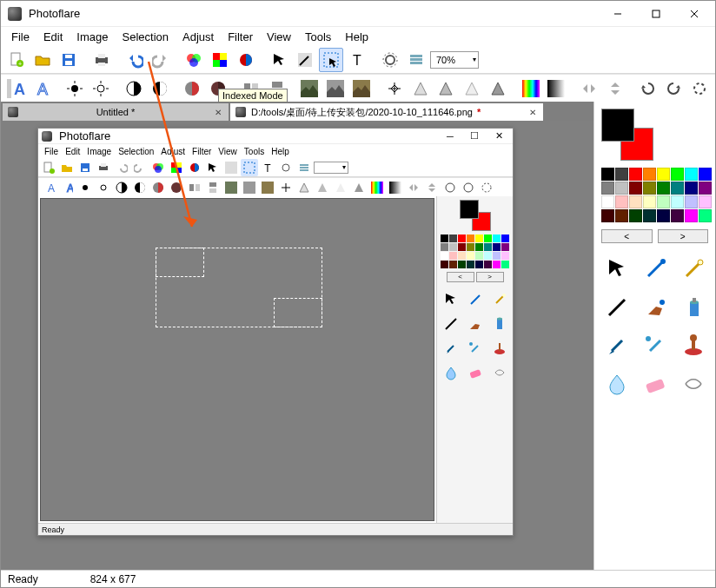 This screenshot has width=716, height=588. What do you see at coordinates (655, 195) in the screenshot?
I see `color-palette` at bounding box center [655, 195].